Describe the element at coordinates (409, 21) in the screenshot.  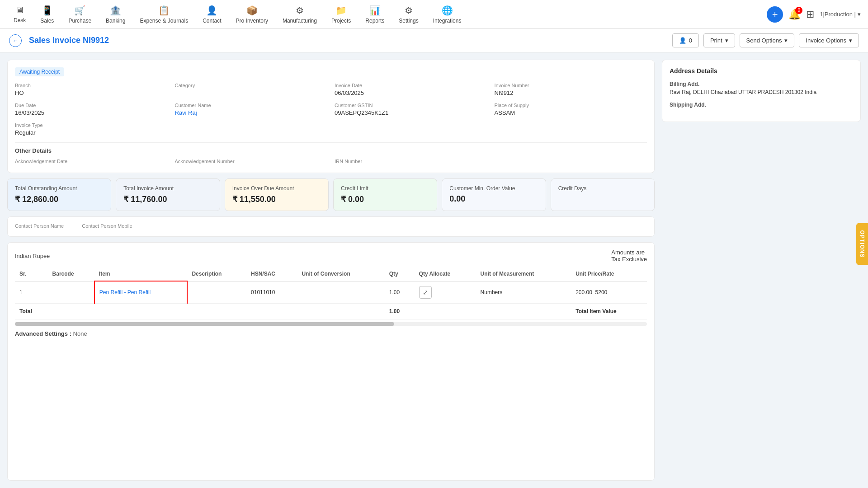
I see `nav-settings-label: Settings` at that location.